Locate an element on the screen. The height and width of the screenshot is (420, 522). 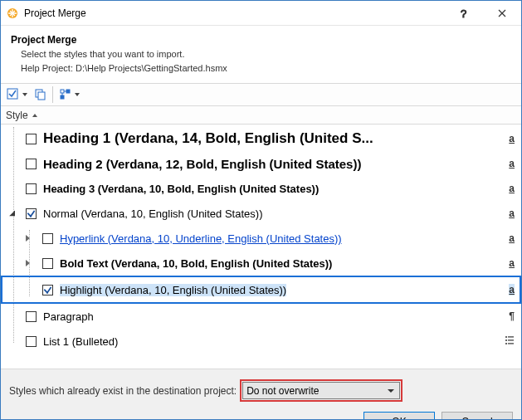
style-label: List 1 (Bulleted) is located at coordinates (273, 342).